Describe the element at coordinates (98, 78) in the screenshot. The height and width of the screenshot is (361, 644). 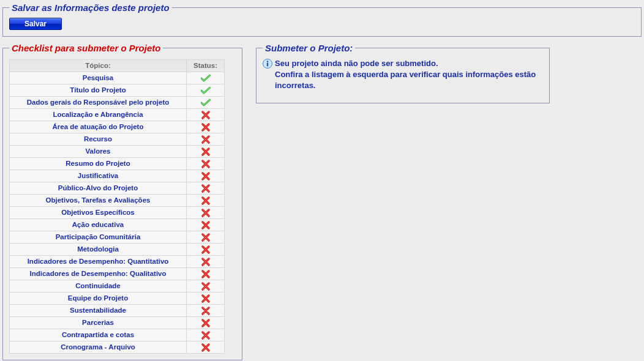
I see `checklist-topic: Pesquisa` at that location.